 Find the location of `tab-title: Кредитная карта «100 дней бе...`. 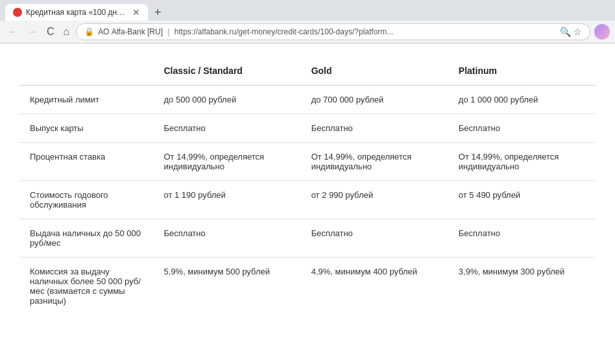

tab-title: Кредитная карта «100 дней бе... is located at coordinates (77, 12).